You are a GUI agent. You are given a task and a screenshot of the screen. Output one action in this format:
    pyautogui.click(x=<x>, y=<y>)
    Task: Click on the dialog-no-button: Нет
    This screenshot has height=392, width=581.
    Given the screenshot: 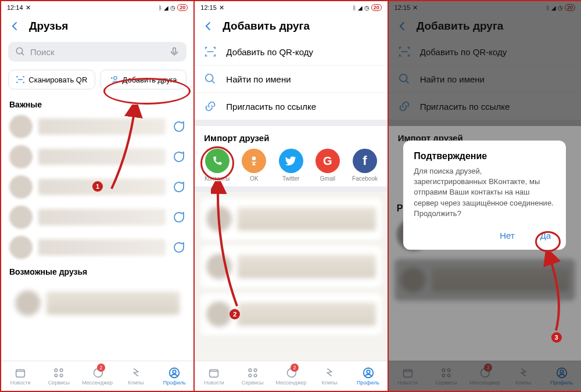 What is the action you would take?
    pyautogui.click(x=507, y=236)
    